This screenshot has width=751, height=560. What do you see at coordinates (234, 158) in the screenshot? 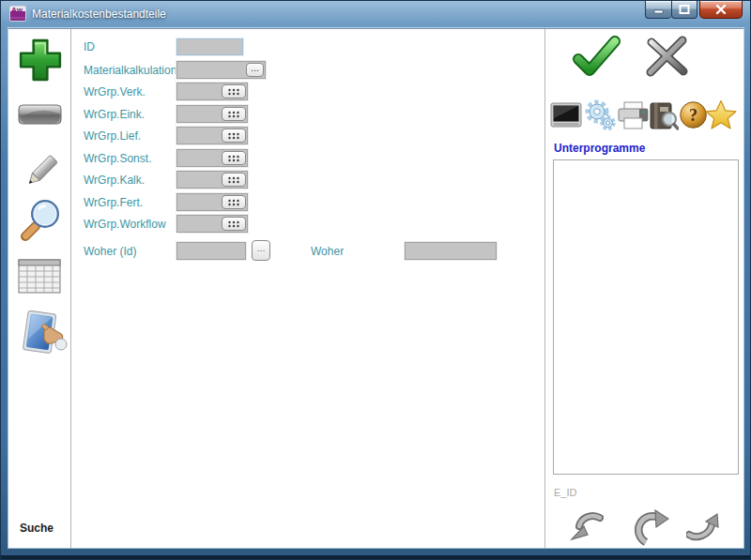
I see `wrgrp-sonst-grid-button` at bounding box center [234, 158].